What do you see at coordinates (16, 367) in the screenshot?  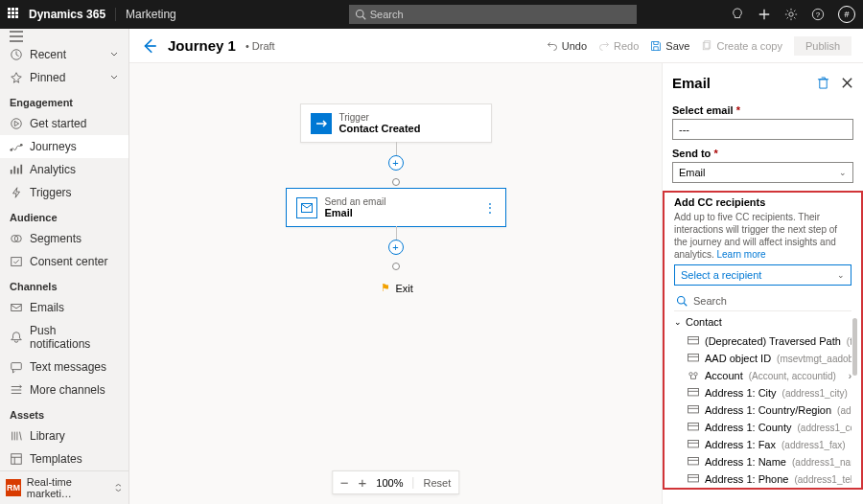 I see `sms-icon` at bounding box center [16, 367].